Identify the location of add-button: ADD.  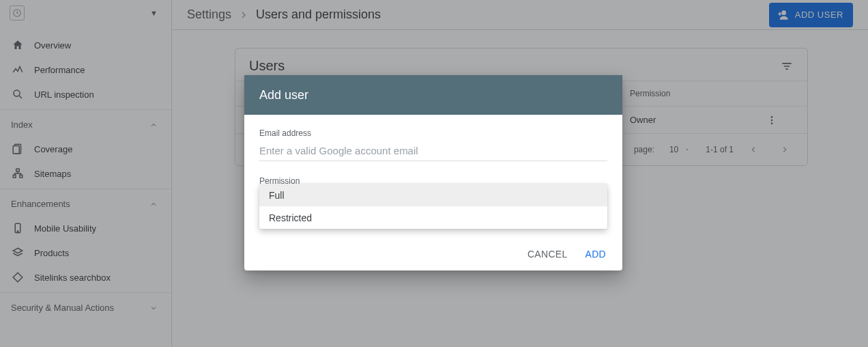
(596, 254).